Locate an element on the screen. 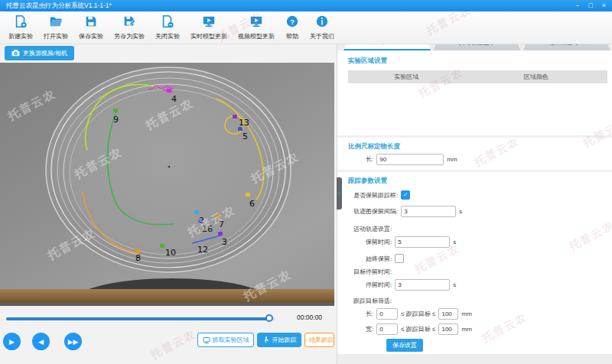 This screenshot has width=612, height=364. toolbar: 新建实验打开实验保存实验另存为实验关闭实验实时模型更新视频模型更新?帮助关于我们 is located at coordinates (306, 28).